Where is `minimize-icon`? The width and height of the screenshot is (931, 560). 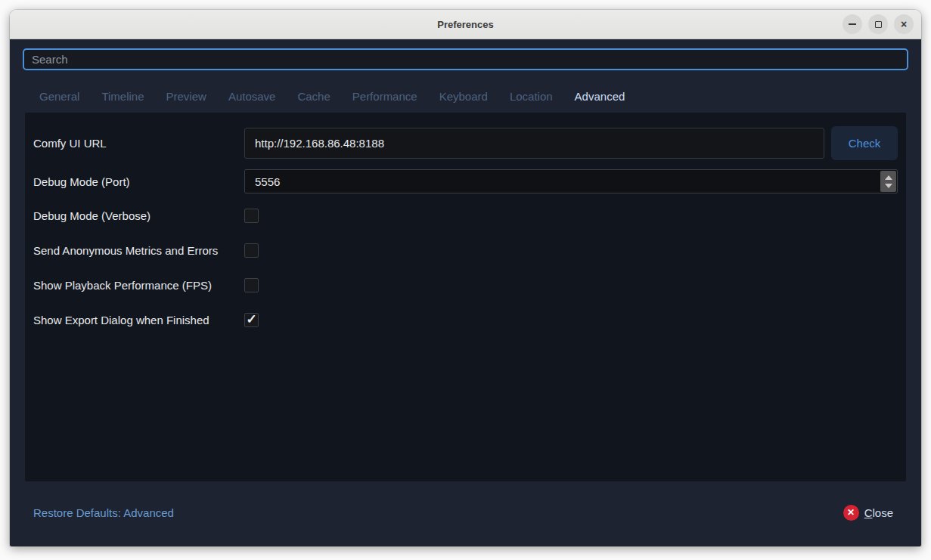
minimize-icon is located at coordinates (852, 24).